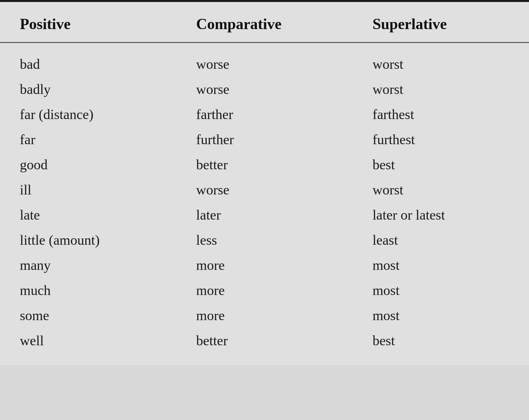  Describe the element at coordinates (88, 315) in the screenshot. I see `cell-positive-10: some` at that location.